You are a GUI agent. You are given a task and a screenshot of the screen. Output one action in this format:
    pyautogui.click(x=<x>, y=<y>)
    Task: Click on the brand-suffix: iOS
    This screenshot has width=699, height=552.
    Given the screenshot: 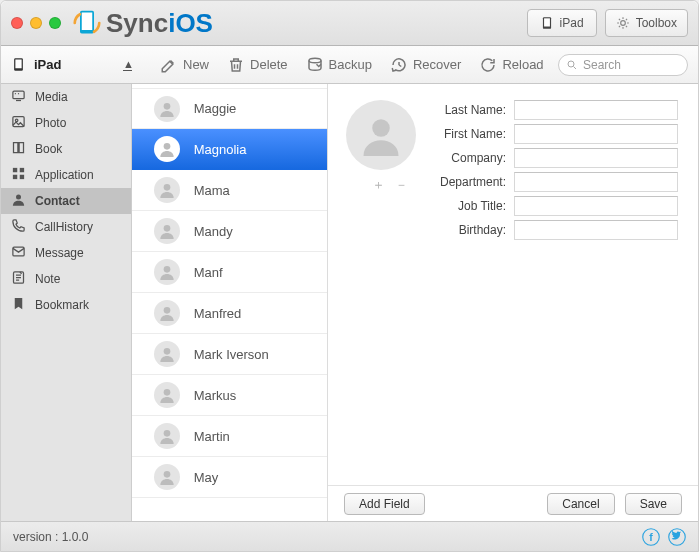 What is the action you would take?
    pyautogui.click(x=190, y=24)
    